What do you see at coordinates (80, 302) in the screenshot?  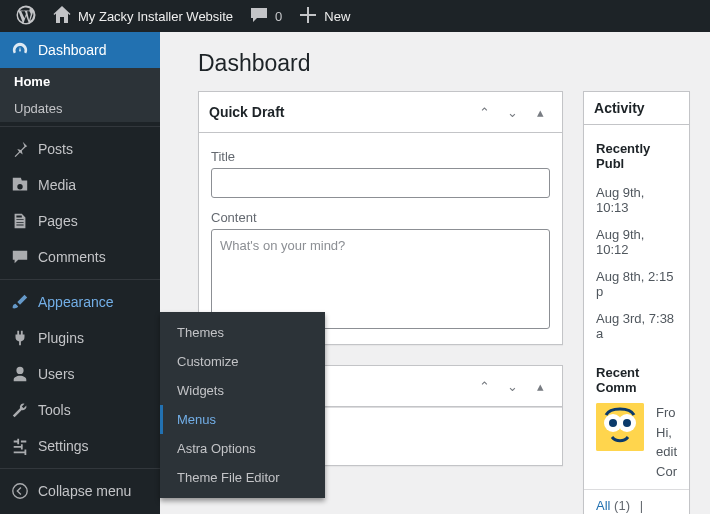 I see `sidebar-item-appearance: Appearance` at bounding box center [80, 302].